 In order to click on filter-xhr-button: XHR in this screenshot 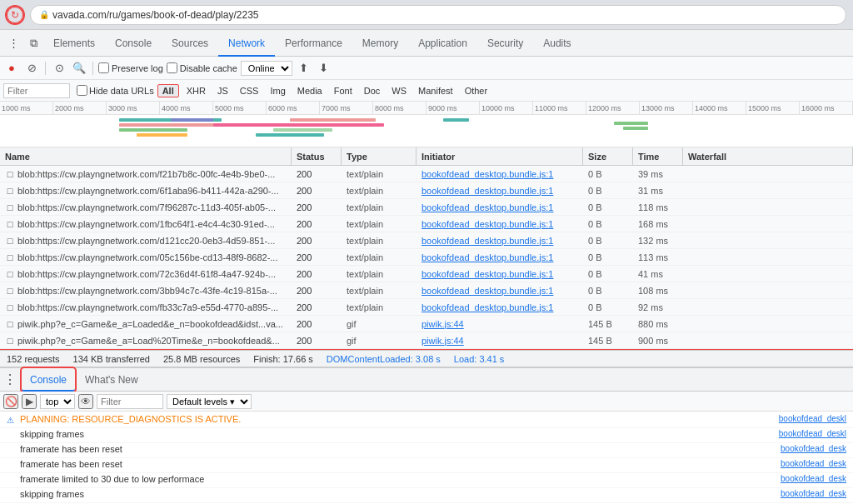, I will do `click(197, 91)`.